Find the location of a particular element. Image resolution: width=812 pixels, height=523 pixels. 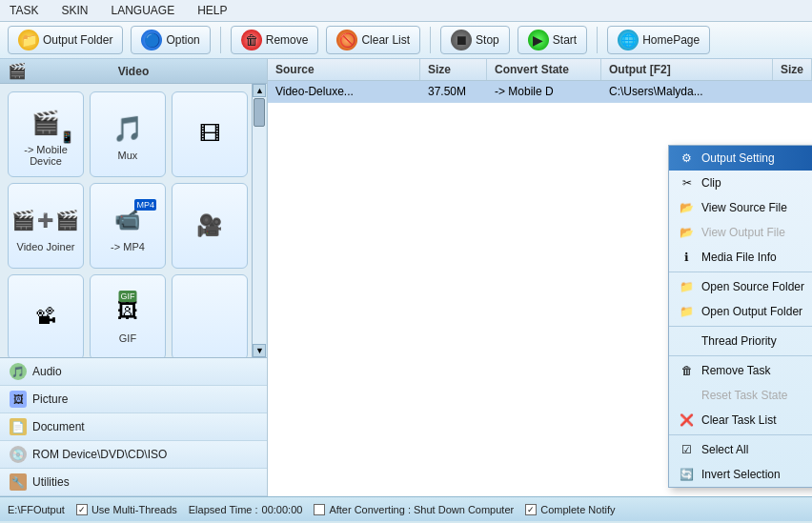

mp4-label: -> MP4 is located at coordinates (128, 247).